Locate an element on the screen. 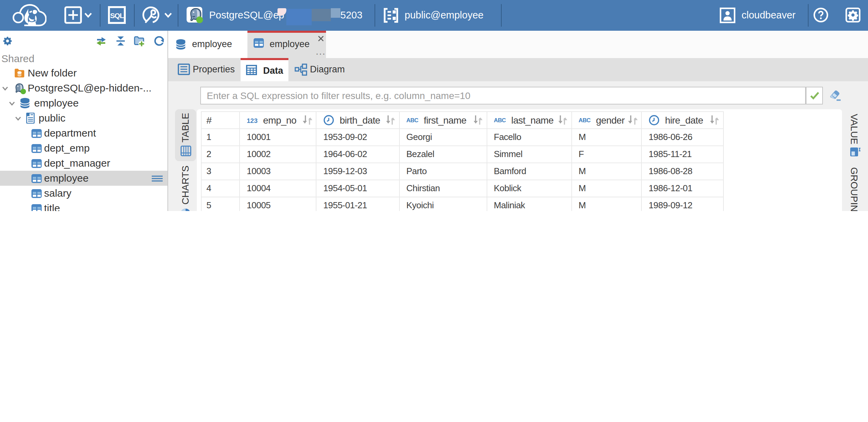  svg-text: SQL is located at coordinates (117, 16).